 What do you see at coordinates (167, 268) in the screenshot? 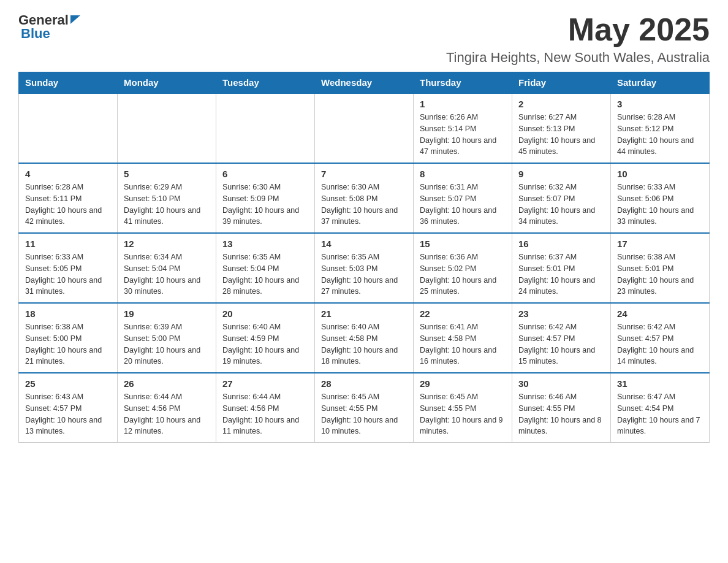
I see `calendar-cell: 12Sunrise: 6:34 AM Sunset: 5:04 PM Dayli…` at bounding box center [167, 268].